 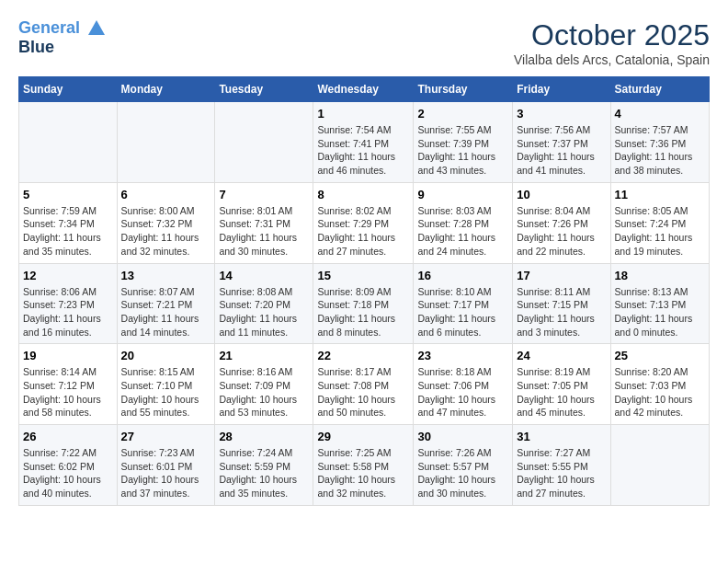 I want to click on day-number: 20, so click(x=166, y=355).